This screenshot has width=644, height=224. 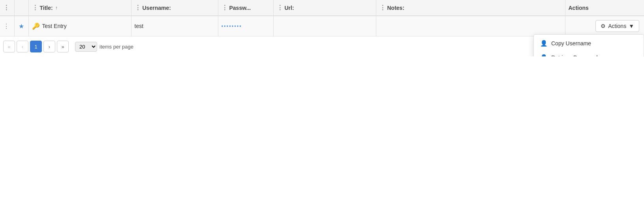 I want to click on col-url-header: ⋮ Url:, so click(x=325, y=8).